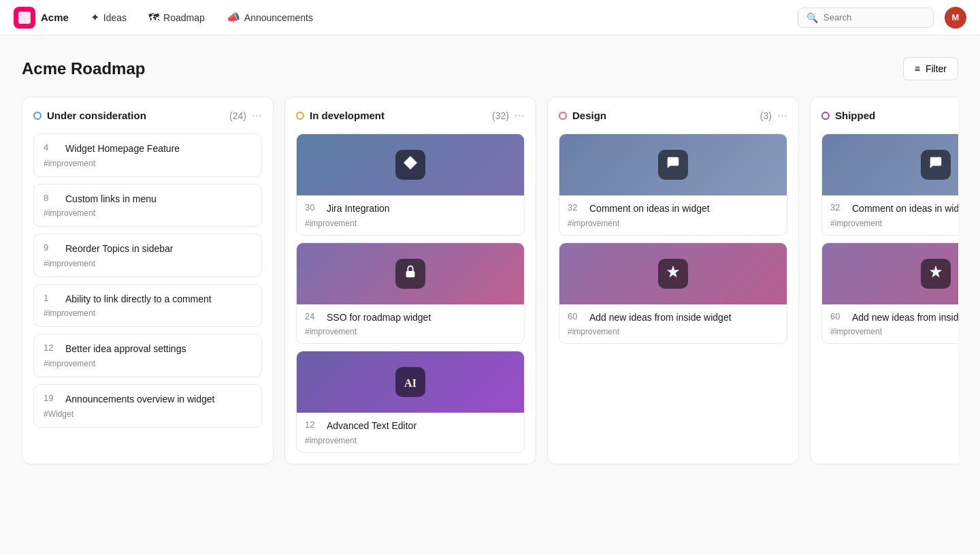  Describe the element at coordinates (154, 18) in the screenshot. I see `roadmap-icon: 🗺` at that location.